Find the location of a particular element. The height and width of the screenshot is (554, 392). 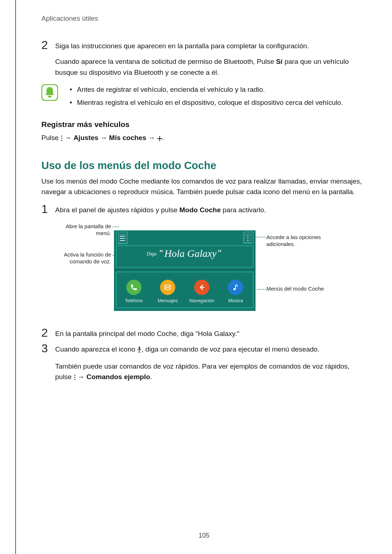

step-number: 3 is located at coordinates (48, 348).